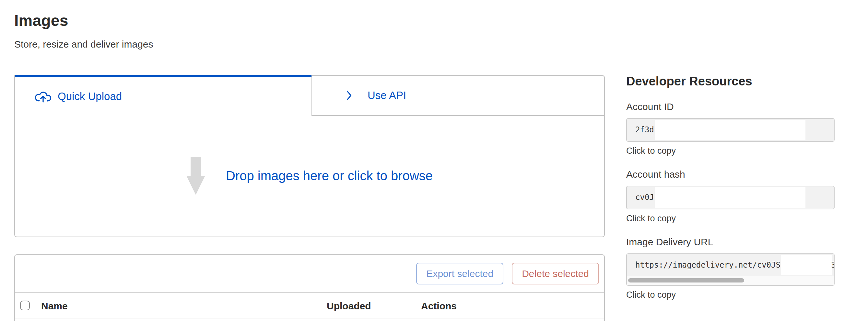  Describe the element at coordinates (731, 270) in the screenshot. I see `image-delivery-url-field: https://imagedelivery.net/cv0JSj 3` at that location.